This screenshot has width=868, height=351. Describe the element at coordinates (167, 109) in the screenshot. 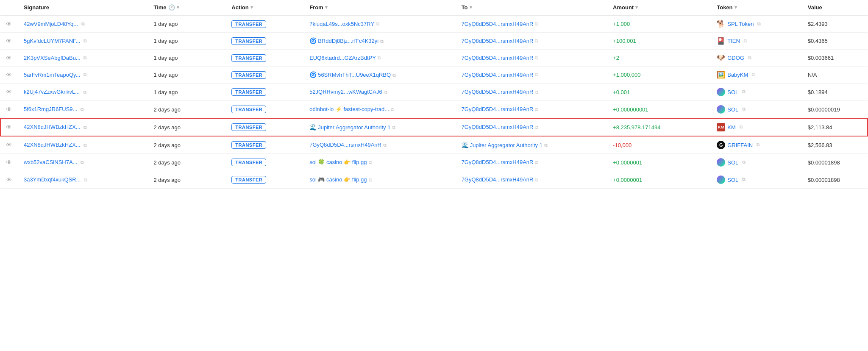

I see `time-value: 2 days ago` at that location.